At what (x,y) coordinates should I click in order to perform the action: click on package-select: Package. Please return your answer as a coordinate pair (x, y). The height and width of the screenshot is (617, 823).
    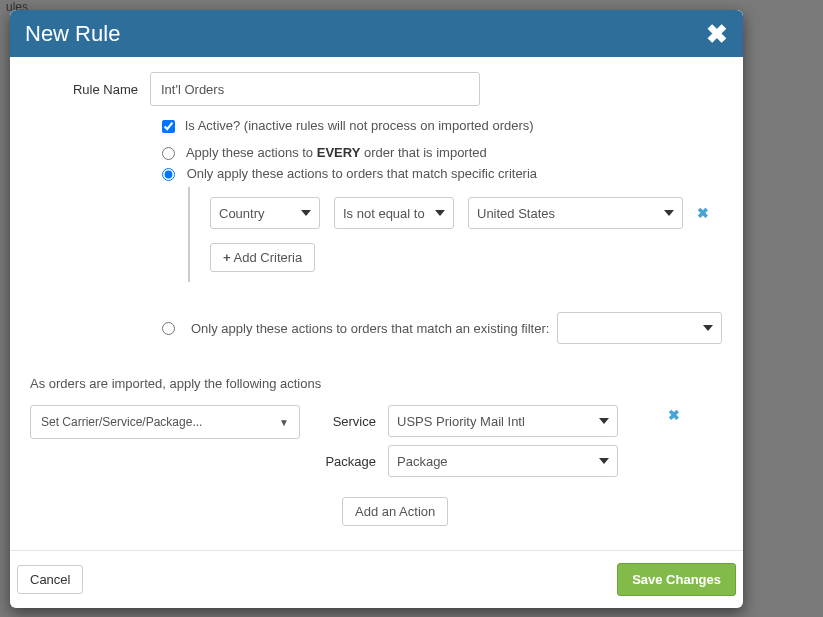
    Looking at the image, I should click on (503, 461).